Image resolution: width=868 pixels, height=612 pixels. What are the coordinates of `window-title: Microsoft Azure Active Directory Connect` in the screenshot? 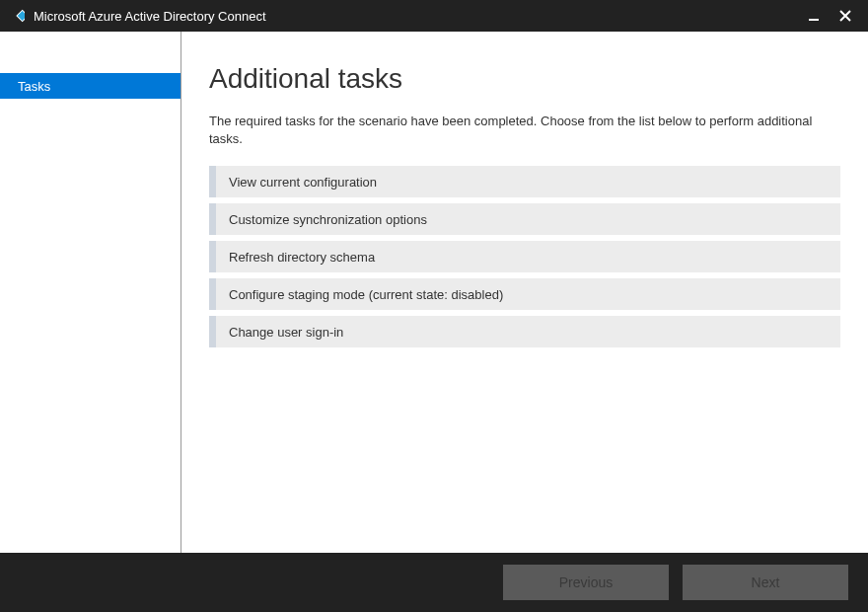 It's located at (419, 16).